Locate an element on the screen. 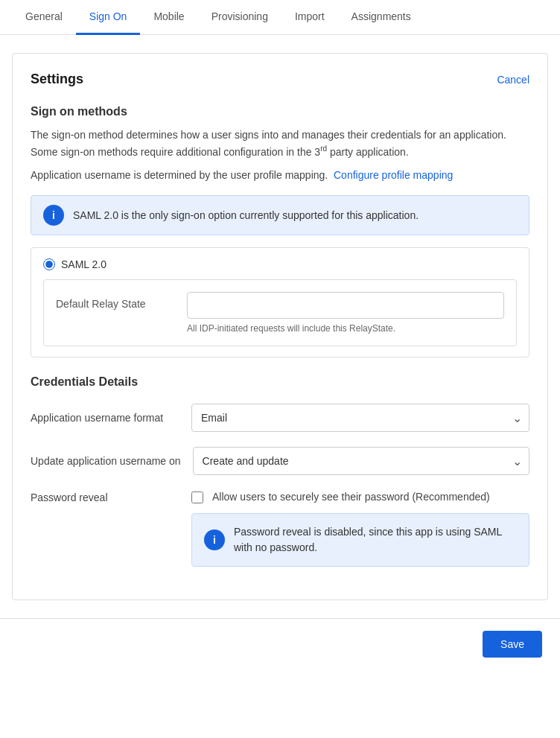 This screenshot has width=560, height=738. username-format-select: Email AD SAM Account Name Okta username … is located at coordinates (360, 418).